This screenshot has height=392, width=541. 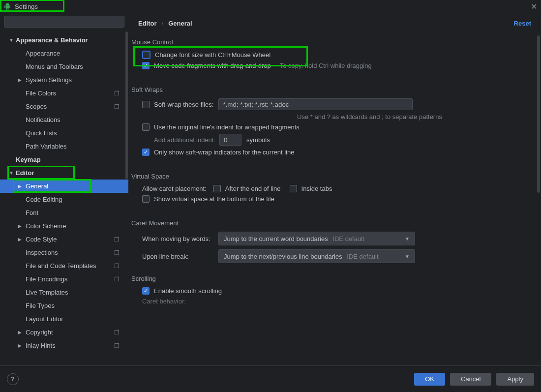 What do you see at coordinates (217, 189) in the screenshot?
I see `checkbox-after-eol` at bounding box center [217, 189].